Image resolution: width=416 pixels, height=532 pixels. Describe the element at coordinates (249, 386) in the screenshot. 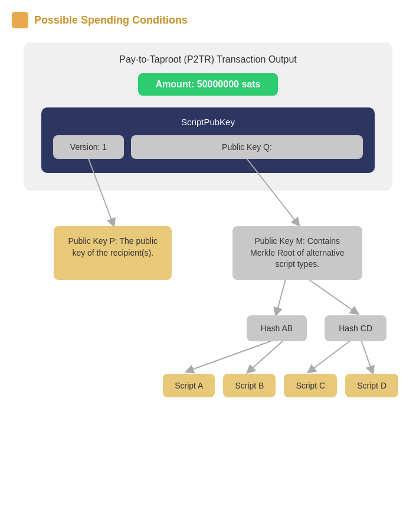

I see `script-b-node: Script B` at that location.